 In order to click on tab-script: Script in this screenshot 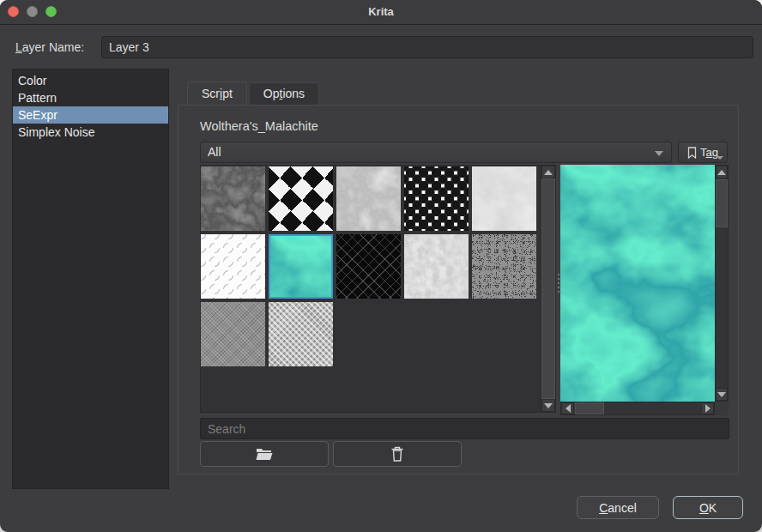, I will do `click(217, 93)`.